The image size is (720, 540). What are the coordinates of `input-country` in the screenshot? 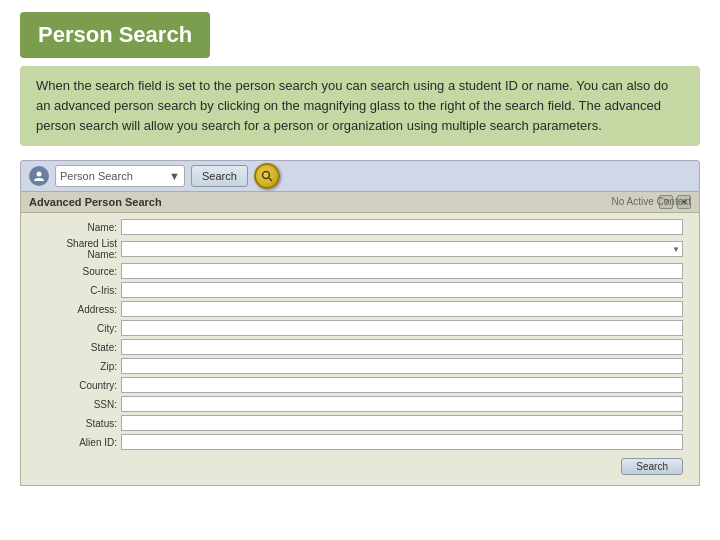 It's located at (402, 385).